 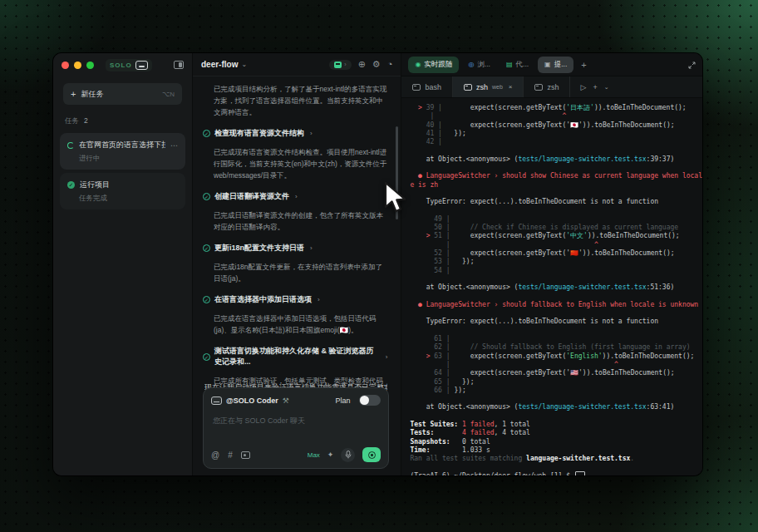 What do you see at coordinates (301, 324) in the screenshot?
I see `assistant-paragraph: 已完成在语言选择器中添加日语选项，包括日语代码(ja)、显示名称(日本語)和日本…` at bounding box center [301, 324].